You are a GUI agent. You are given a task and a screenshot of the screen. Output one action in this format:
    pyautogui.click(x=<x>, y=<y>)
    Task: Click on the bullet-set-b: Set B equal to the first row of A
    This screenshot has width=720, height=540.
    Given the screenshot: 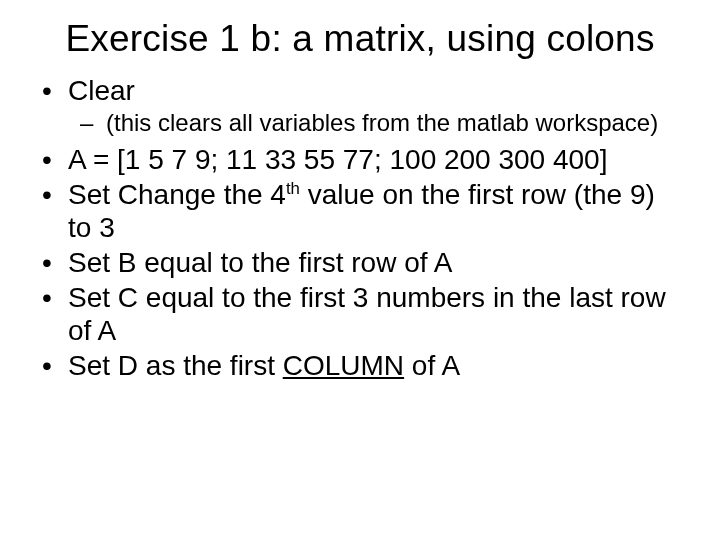 What is the action you would take?
    pyautogui.click(x=374, y=262)
    